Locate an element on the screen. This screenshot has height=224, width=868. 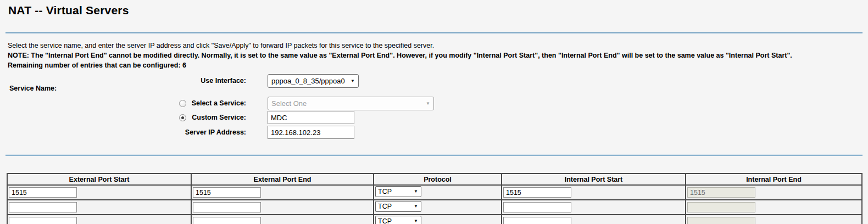
col-header-external-port-end: External Port End is located at coordinates (282, 179).